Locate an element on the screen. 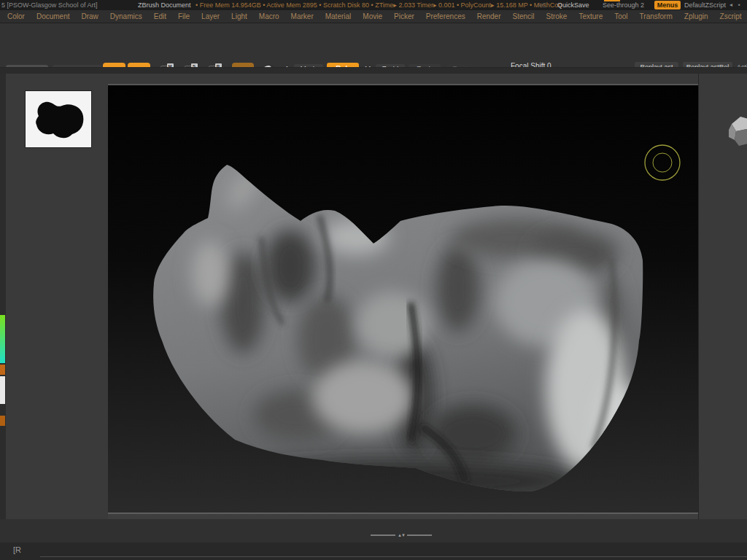 The height and width of the screenshot is (560, 747). menu-document: Document is located at coordinates (53, 16).